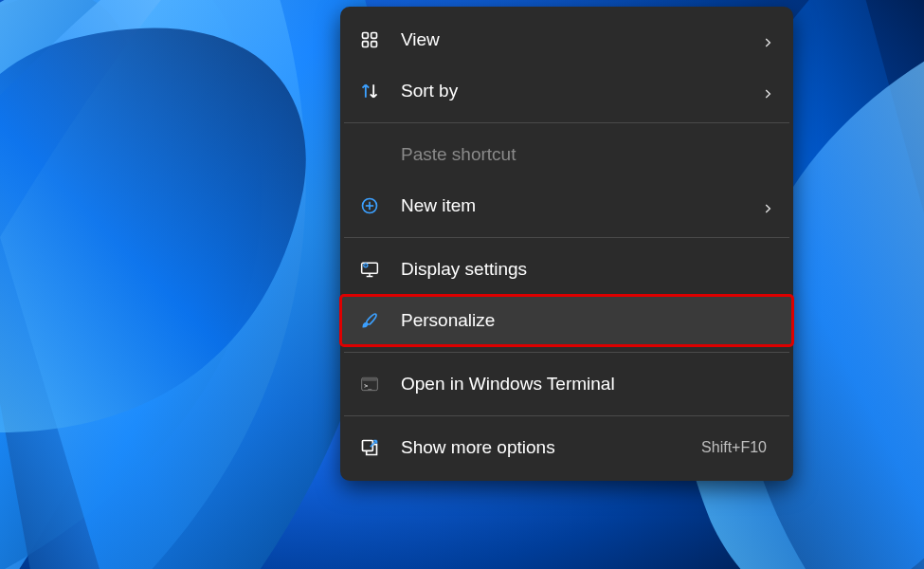 This screenshot has height=569, width=924. Describe the element at coordinates (567, 384) in the screenshot. I see `menu-item-open-terminal: >_ Open in Windows Terminal` at that location.